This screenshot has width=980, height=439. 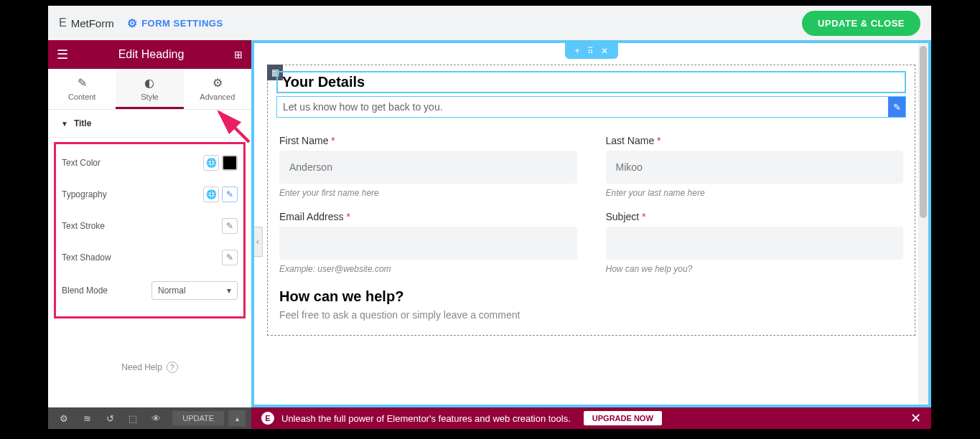 What do you see at coordinates (592, 418) in the screenshot?
I see `promo-banner: E Unleash the full power of Elementor's …` at bounding box center [592, 418].